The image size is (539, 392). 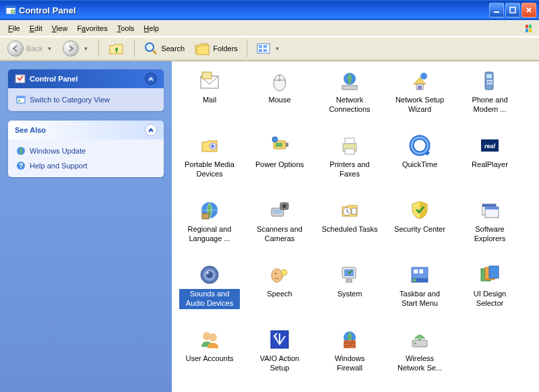 I want to click on forward-arrow-icon, so click(x=71, y=48).